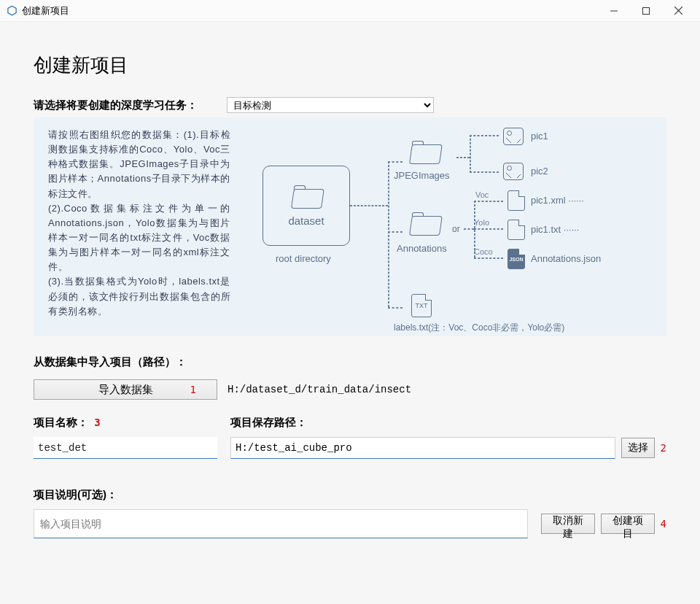 This screenshot has width=700, height=604. I want to click on diagram-annjson: Annotations.json, so click(566, 258).